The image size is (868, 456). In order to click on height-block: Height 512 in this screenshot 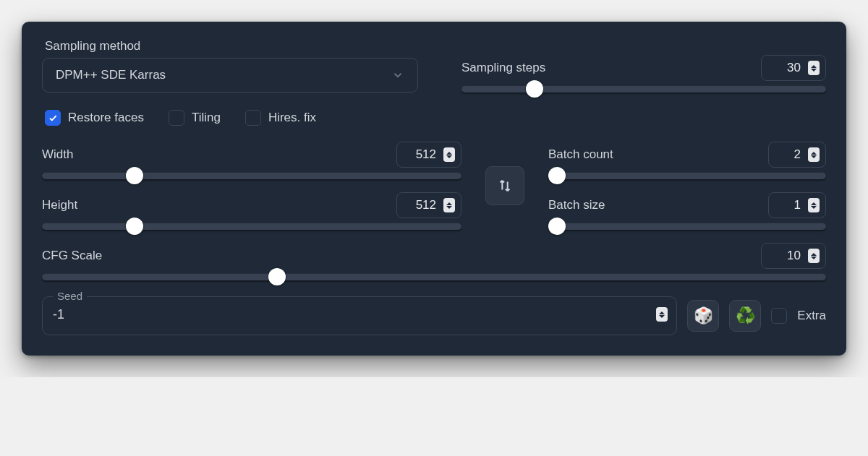, I will do `click(252, 211)`.